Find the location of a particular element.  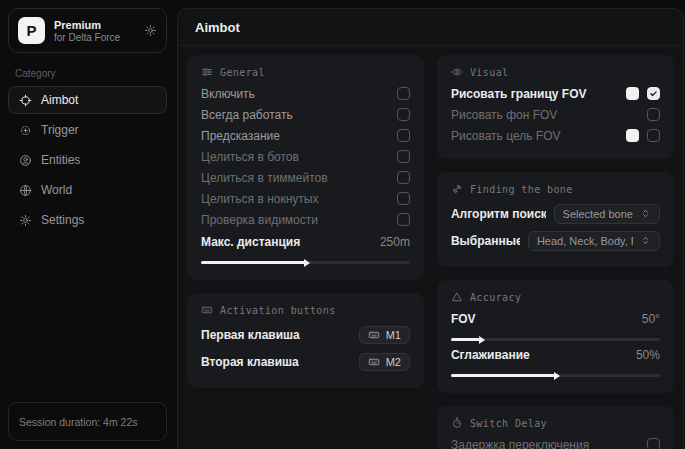

setting-label: Целиться в тиммейтов is located at coordinates (295, 178).